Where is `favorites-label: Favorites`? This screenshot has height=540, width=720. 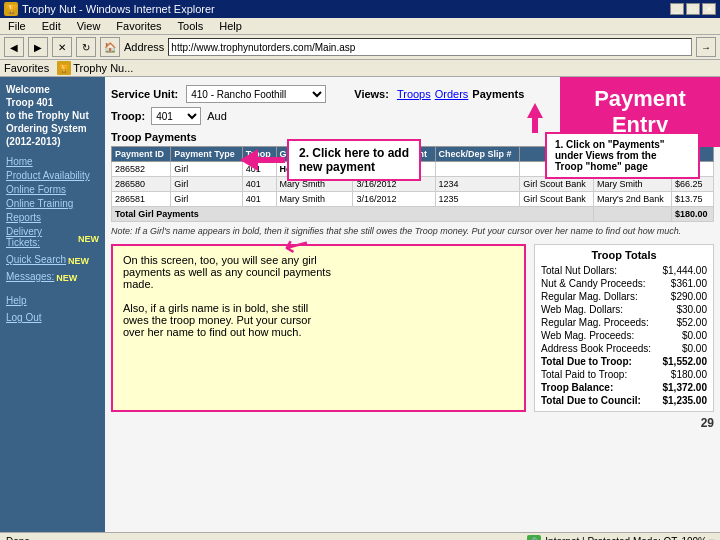 favorites-label: Favorites is located at coordinates (26, 68).